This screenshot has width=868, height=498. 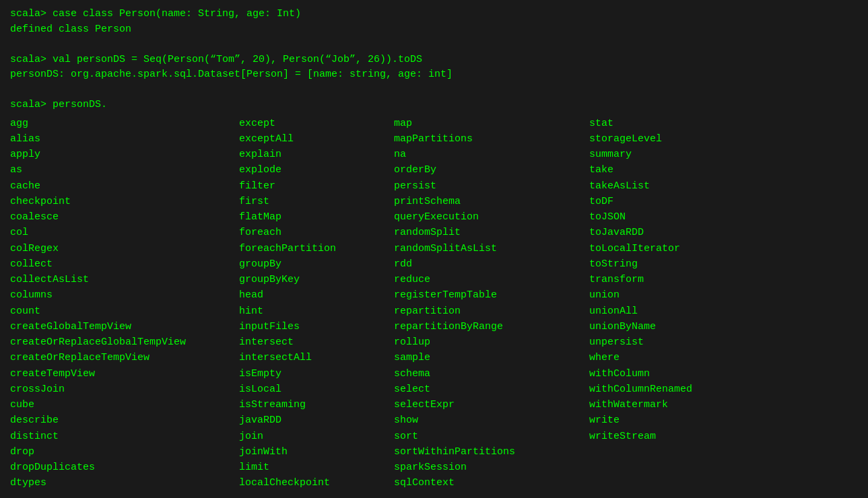 I want to click on method-item: dtypes, so click(x=125, y=483).